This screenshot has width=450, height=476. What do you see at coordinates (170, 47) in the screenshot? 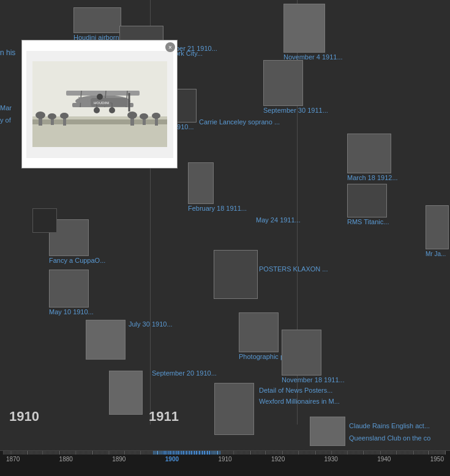
I see `lightbox-close-button: ×` at bounding box center [170, 47].